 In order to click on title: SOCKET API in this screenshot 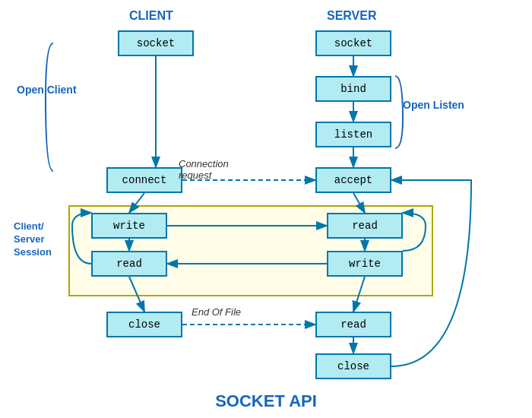, I will do `click(266, 401)`.